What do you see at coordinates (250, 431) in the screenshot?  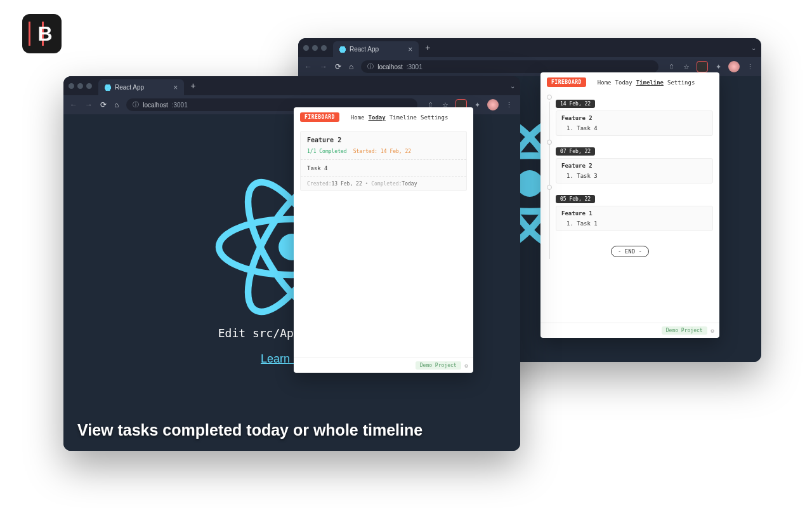 I see `marketing-caption: View tasks completed today or whole time…` at bounding box center [250, 431].